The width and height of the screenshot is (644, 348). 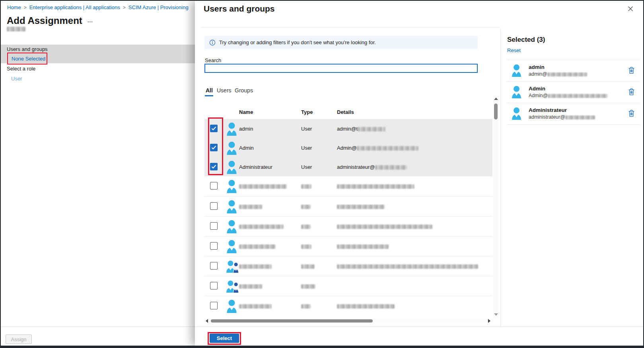 What do you see at coordinates (514, 50) in the screenshot?
I see `reset-link: Reset` at bounding box center [514, 50].